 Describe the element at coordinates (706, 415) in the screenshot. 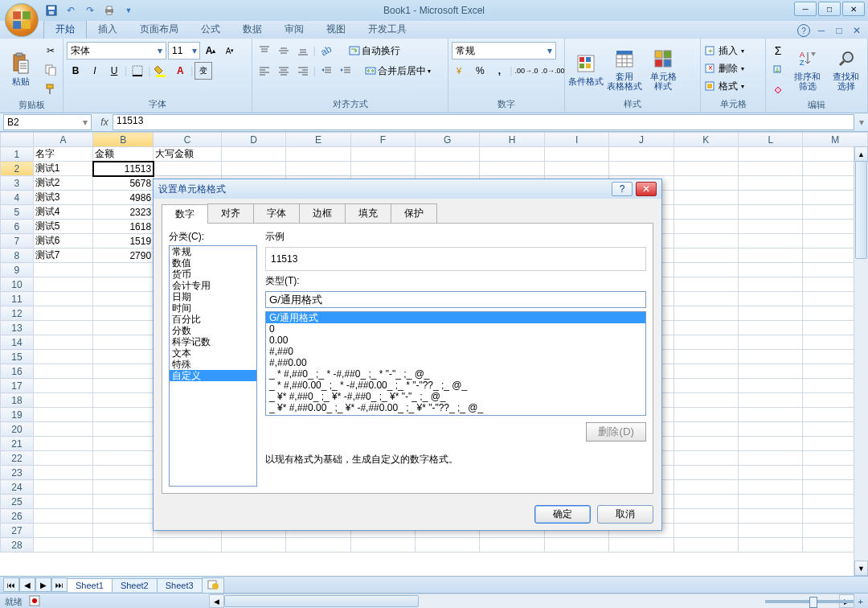

I see `cell-K19` at that location.